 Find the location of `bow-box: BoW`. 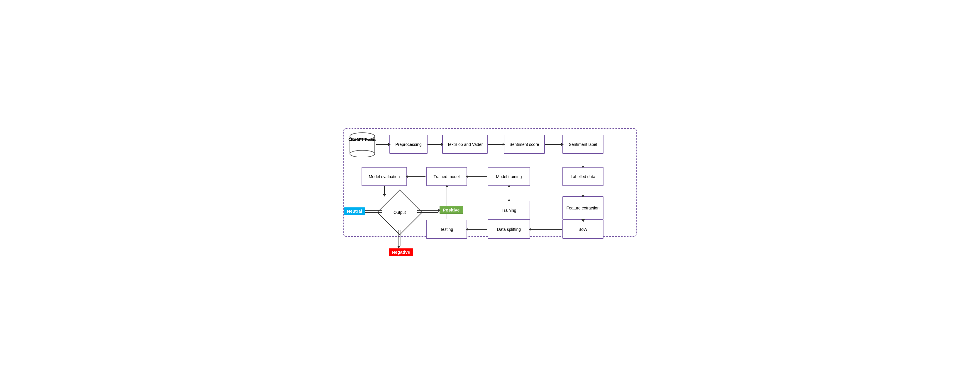

bow-box: BoW is located at coordinates (583, 229).